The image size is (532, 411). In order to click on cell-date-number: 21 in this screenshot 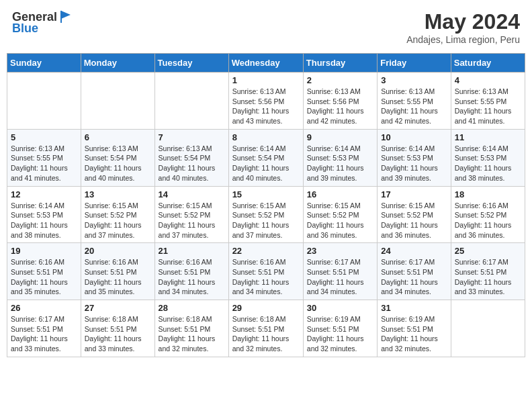, I will do `click(192, 251)`.